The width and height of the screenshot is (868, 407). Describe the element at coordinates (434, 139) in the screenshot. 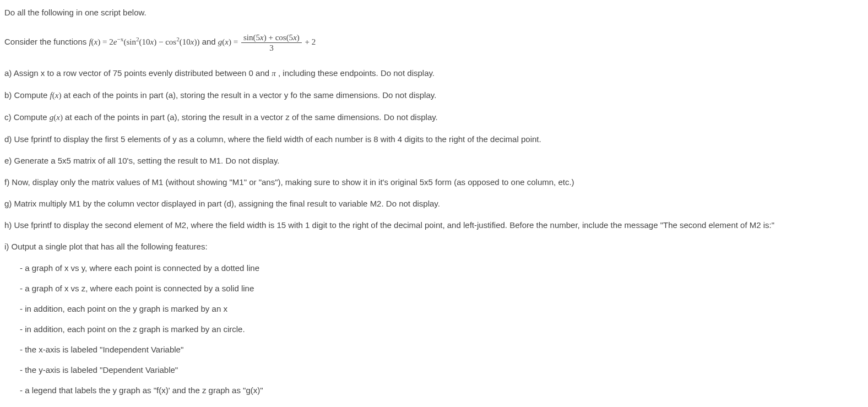

I see `part-d: d) Use fprintf to display the first 5 el…` at that location.